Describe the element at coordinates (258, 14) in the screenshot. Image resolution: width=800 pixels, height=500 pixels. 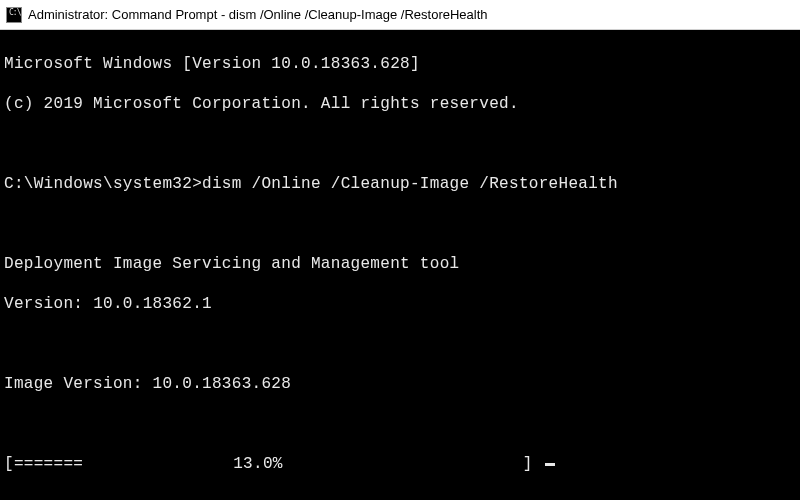
I see `window-title: Administrator: Command Prompt - dism /On…` at that location.